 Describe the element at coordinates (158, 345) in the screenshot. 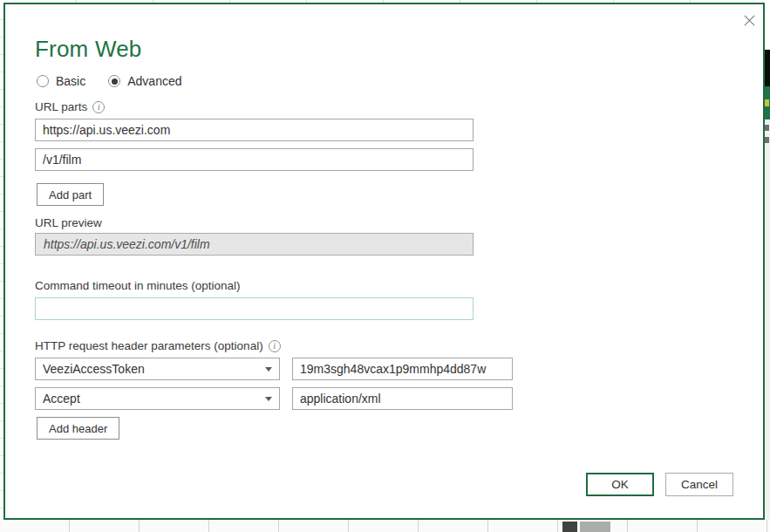

I see `http-headers-label-row: HTTP request header parameters (optional…` at that location.